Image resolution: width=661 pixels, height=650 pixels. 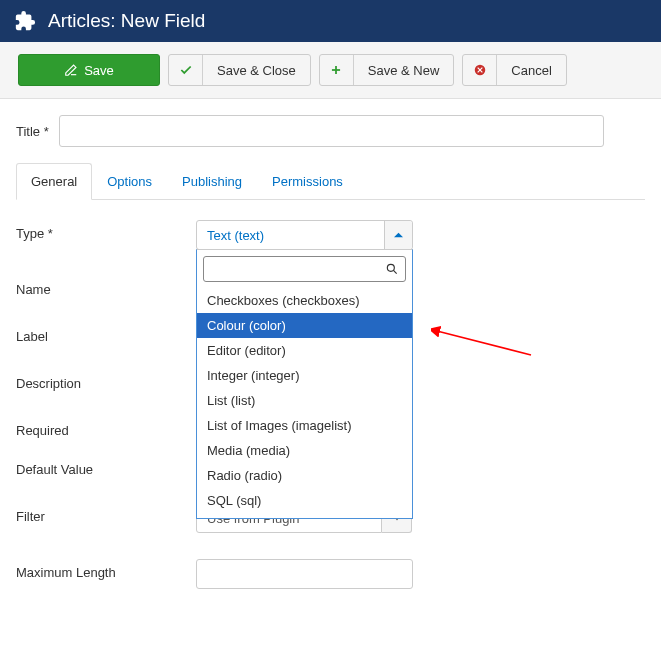 What do you see at coordinates (99, 70) in the screenshot?
I see `save-label: Save` at bounding box center [99, 70].